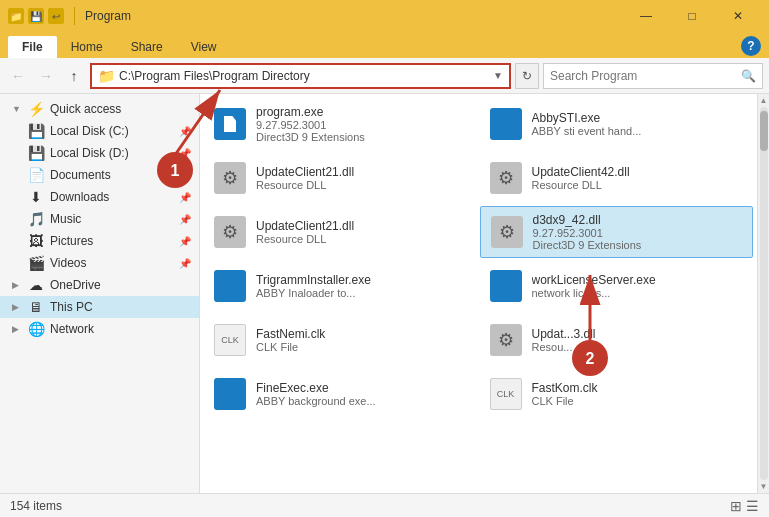  I want to click on close-button: ✕, so click(738, 16).